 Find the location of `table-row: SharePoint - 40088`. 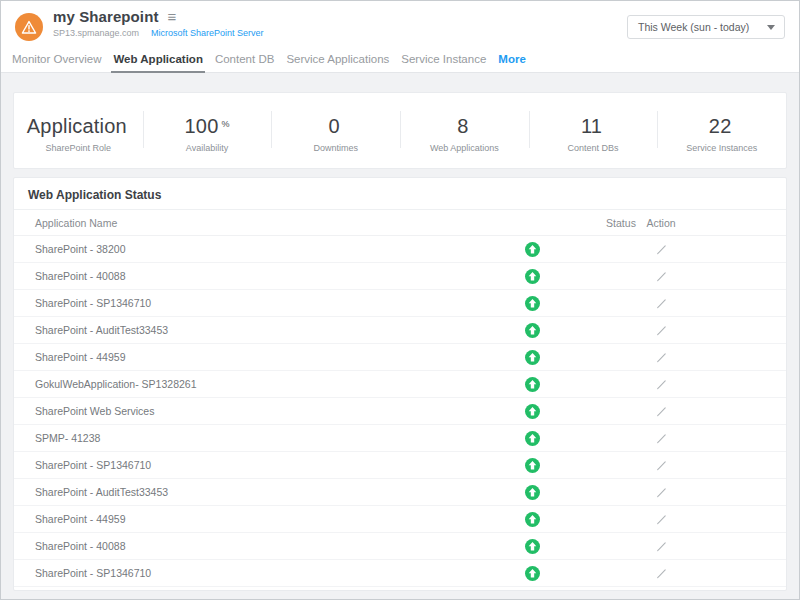

table-row: SharePoint - 40088 is located at coordinates (400, 546).